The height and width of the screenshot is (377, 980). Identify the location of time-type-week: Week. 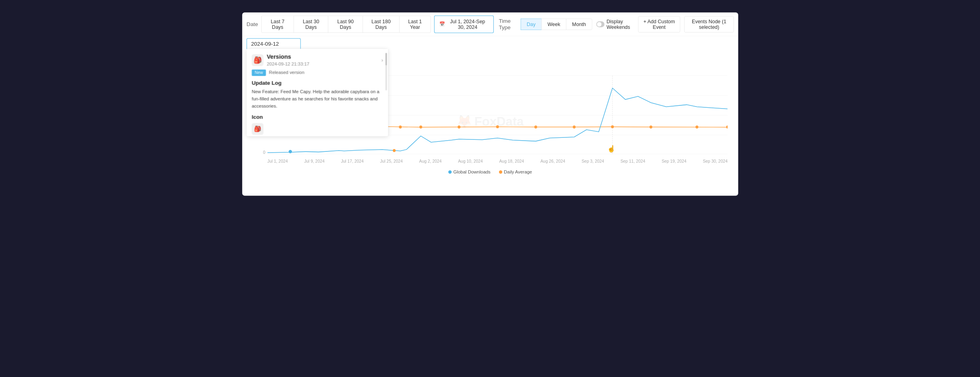
(553, 24).